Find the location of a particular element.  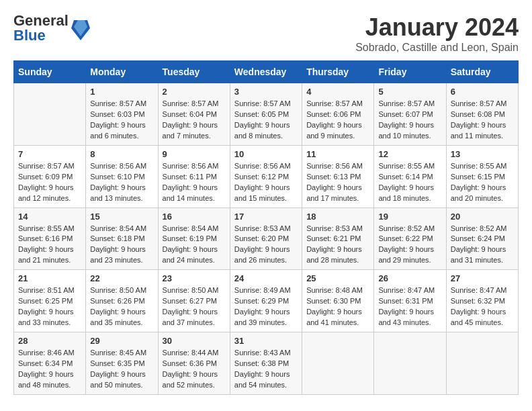

cell-content: Sunrise: 8:45 AM Sunset: 6:35 PM Dayligh… is located at coordinates (122, 369).